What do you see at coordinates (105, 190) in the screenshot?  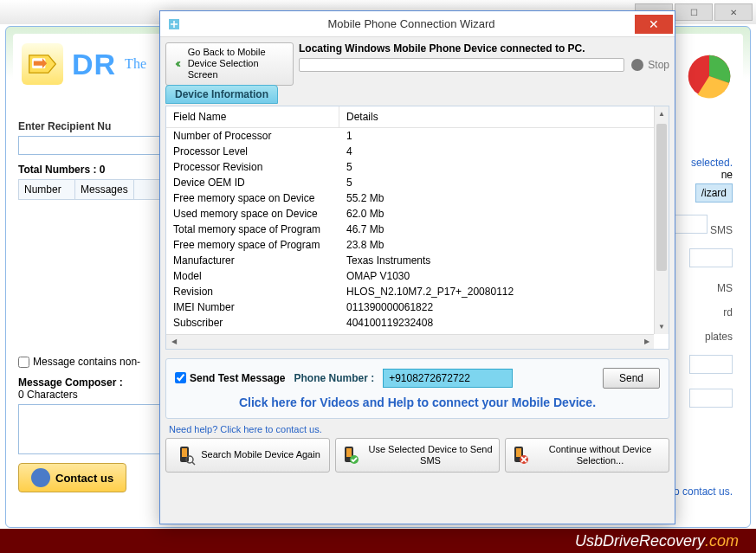 I see `col-message: Messages` at bounding box center [105, 190].